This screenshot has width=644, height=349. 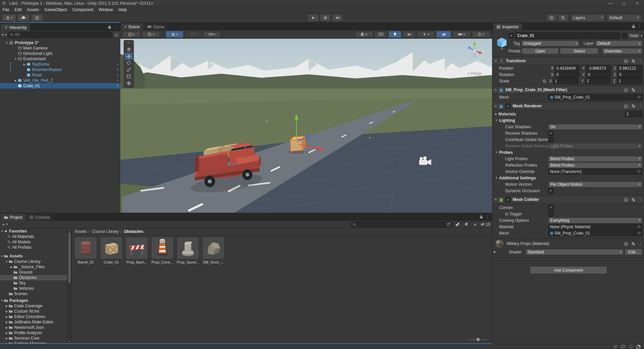 What do you see at coordinates (551, 208) in the screenshot?
I see `convex-checkbox: ✓` at bounding box center [551, 208].